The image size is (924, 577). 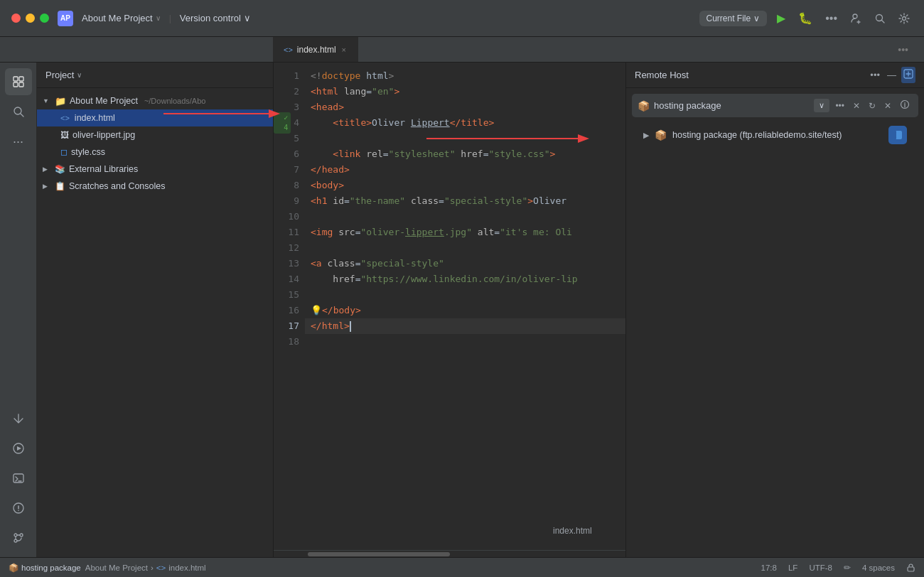 I want to click on settings-button, so click(x=904, y=18).